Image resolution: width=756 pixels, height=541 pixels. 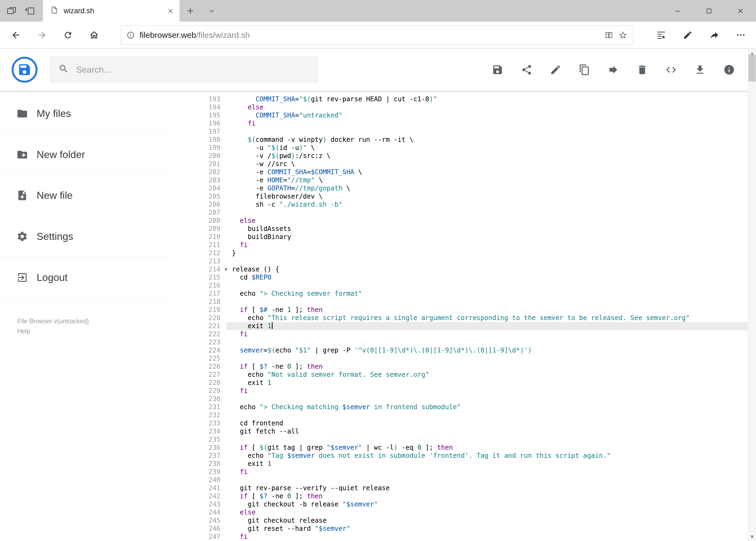 I want to click on search-input, so click(x=193, y=70).